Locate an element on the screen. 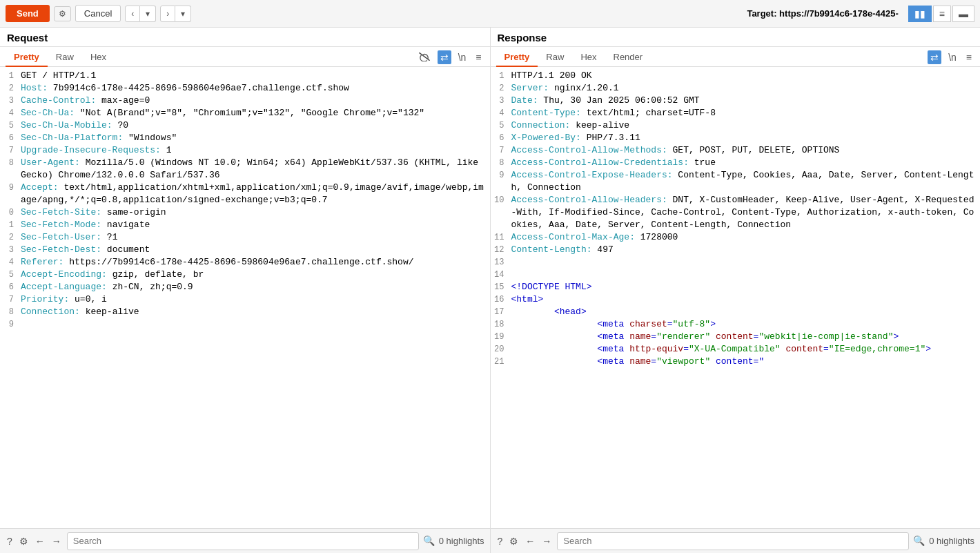 This screenshot has height=553, width=980. nav-group-right: › ▾ is located at coordinates (175, 14).